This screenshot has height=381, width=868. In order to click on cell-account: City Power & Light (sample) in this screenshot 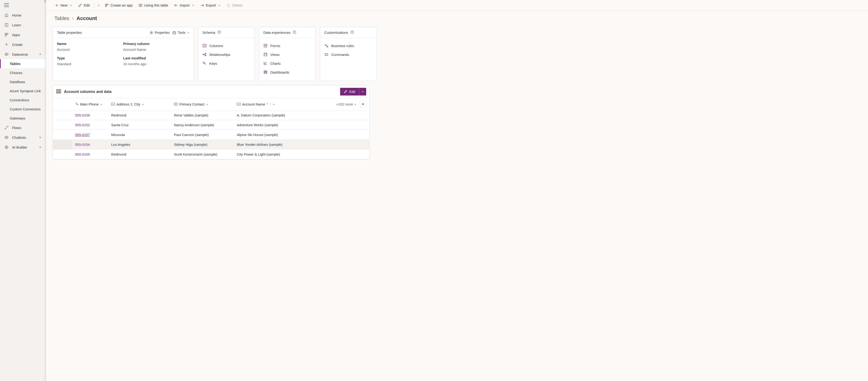, I will do `click(258, 154)`.